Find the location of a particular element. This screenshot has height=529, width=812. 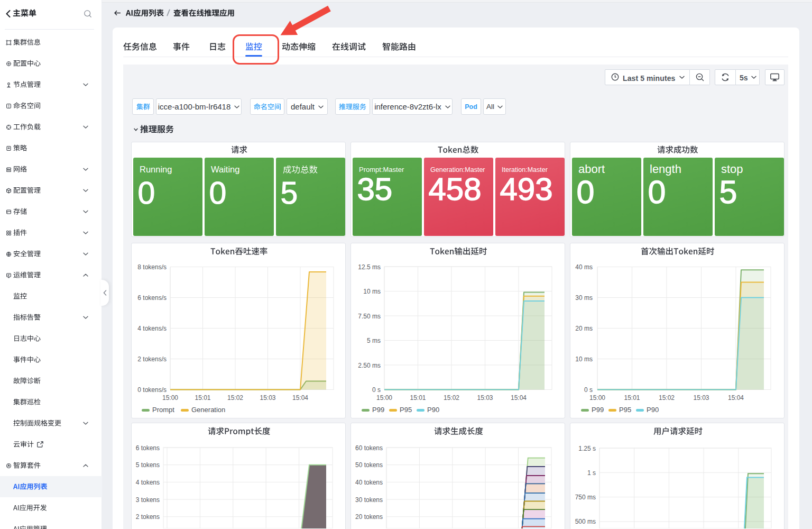

svg-text: 30 tokens is located at coordinates (369, 500).